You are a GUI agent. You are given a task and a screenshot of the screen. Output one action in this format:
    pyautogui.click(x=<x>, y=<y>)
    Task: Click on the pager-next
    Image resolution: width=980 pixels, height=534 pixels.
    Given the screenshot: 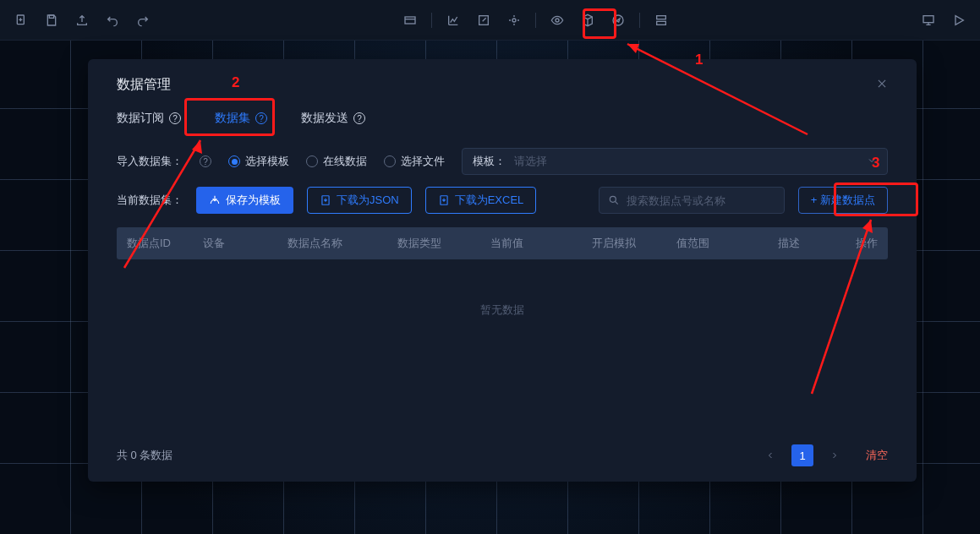 What is the action you would take?
    pyautogui.click(x=835, y=455)
    